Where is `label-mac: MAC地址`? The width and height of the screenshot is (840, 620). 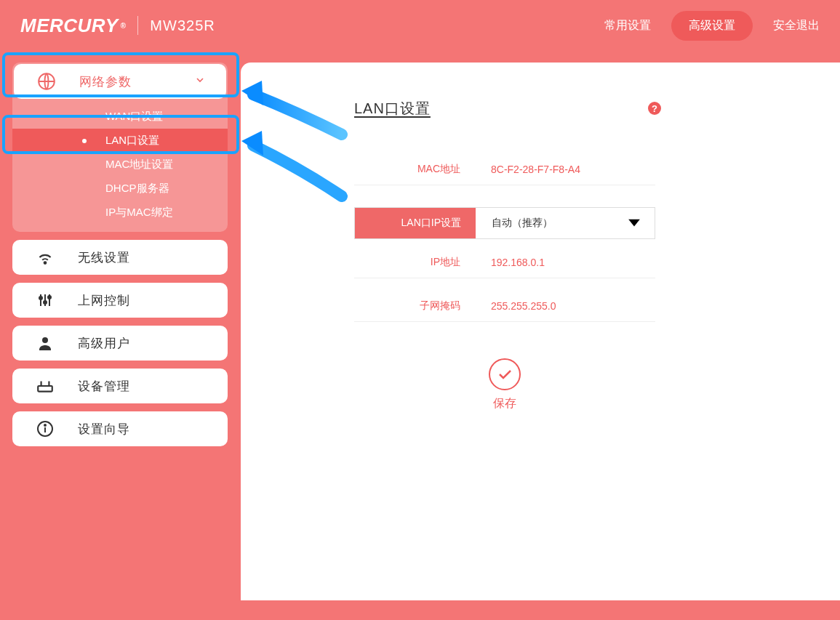
label-mac: MAC地址 is located at coordinates (415, 169).